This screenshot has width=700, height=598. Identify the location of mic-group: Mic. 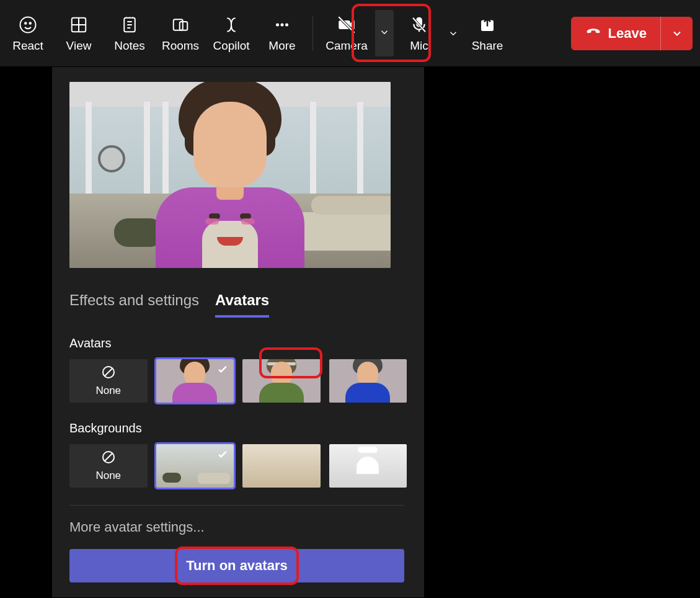
(428, 33).